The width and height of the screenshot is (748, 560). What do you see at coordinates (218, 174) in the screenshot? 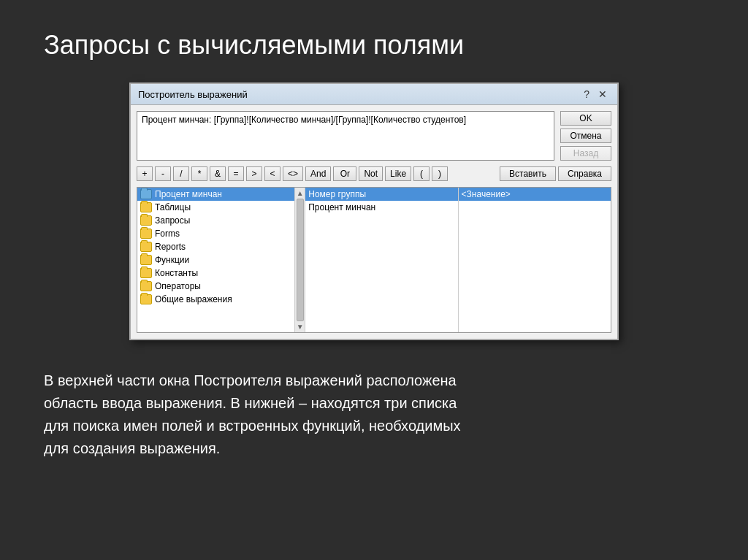
I see `op-ampersand: &` at bounding box center [218, 174].